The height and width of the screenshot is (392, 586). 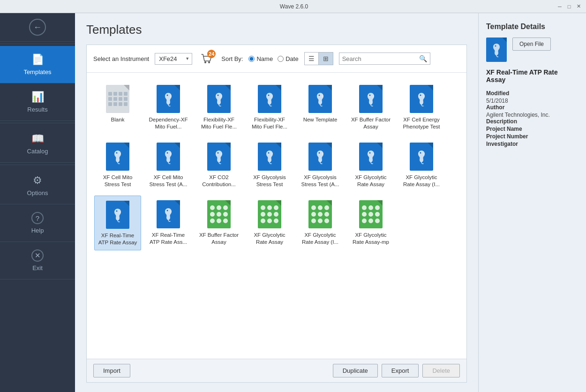 I want to click on panel-title: Template Details, so click(x=533, y=27).